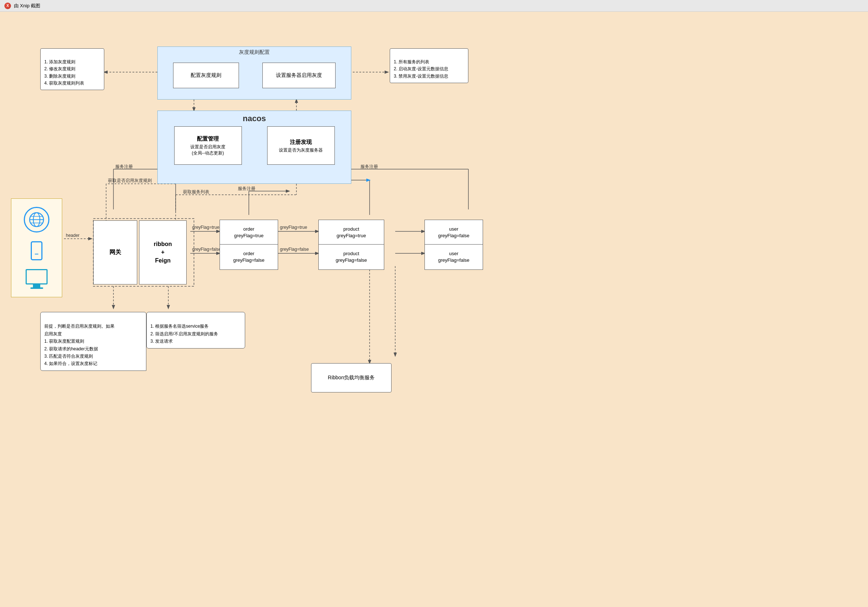  I want to click on bottom-middle-callout: 1. 根据服务名筛选service服务 2. 筛选启用/不启用灰度规则的服务 3…, so click(196, 331).